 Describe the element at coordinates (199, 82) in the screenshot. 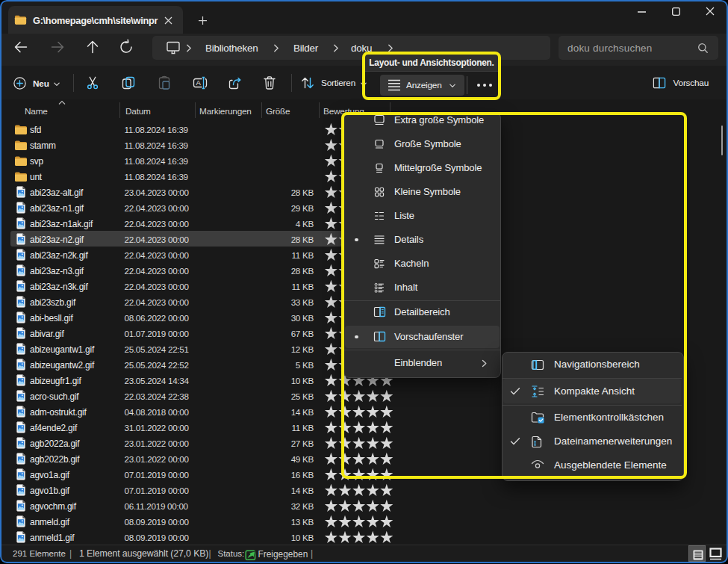

I see `svg-text: A` at that location.